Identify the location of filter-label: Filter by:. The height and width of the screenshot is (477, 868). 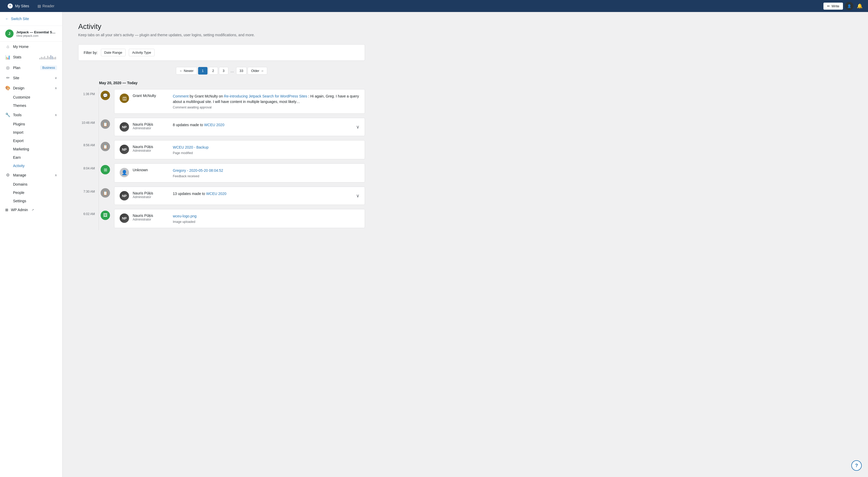
(91, 53).